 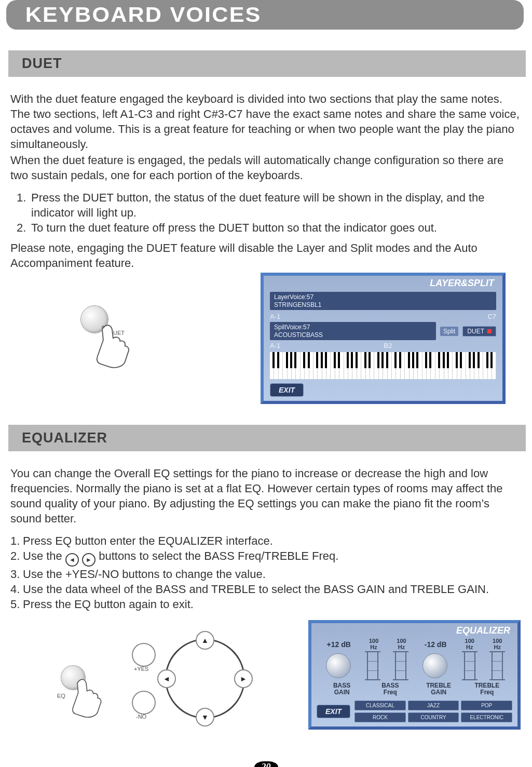 What do you see at coordinates (205, 717) in the screenshot?
I see `wheel-down-button: ▼` at bounding box center [205, 717].